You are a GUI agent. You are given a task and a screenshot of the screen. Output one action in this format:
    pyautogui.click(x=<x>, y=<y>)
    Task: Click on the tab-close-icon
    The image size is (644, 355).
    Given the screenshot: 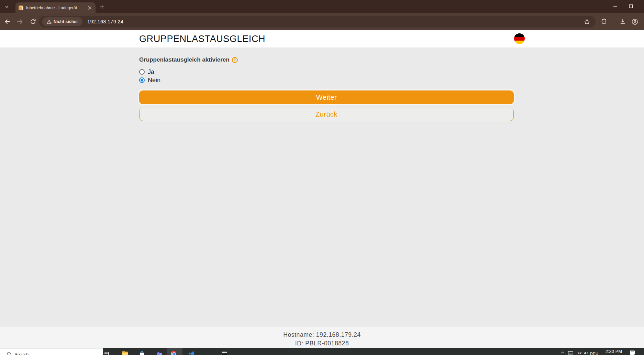 What is the action you would take?
    pyautogui.click(x=90, y=8)
    